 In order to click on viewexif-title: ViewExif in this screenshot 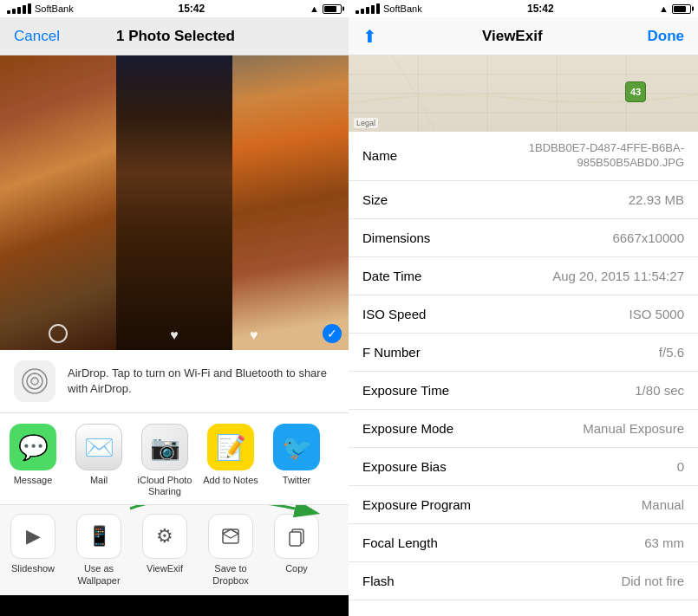, I will do `click(512, 36)`.